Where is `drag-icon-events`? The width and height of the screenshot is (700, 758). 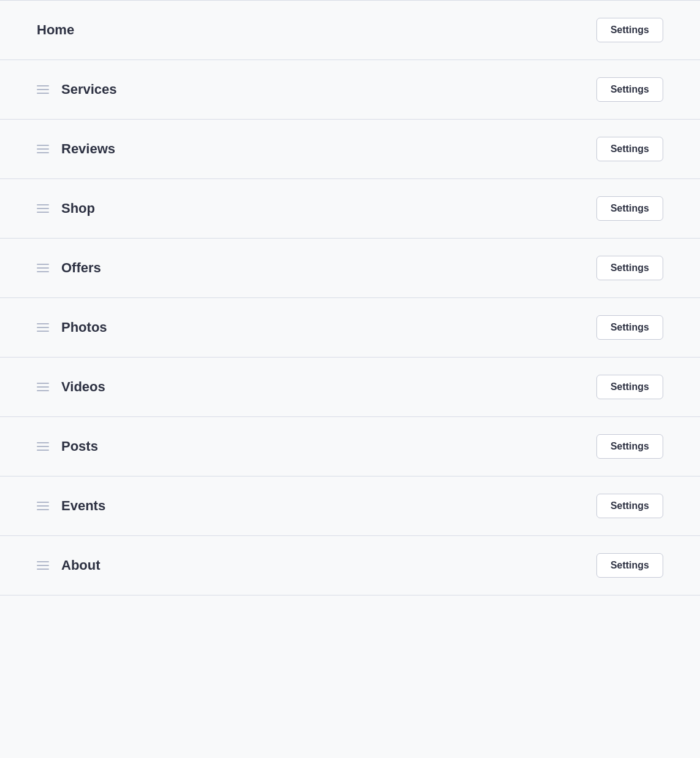 drag-icon-events is located at coordinates (43, 506).